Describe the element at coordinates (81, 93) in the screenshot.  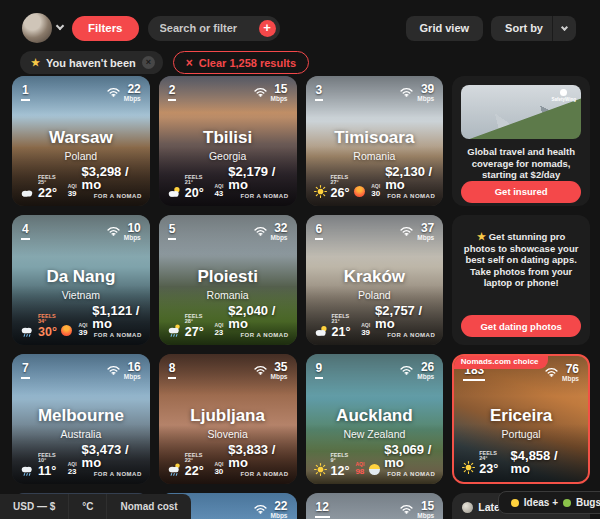
I see `card-top-row: 122Mbps` at that location.